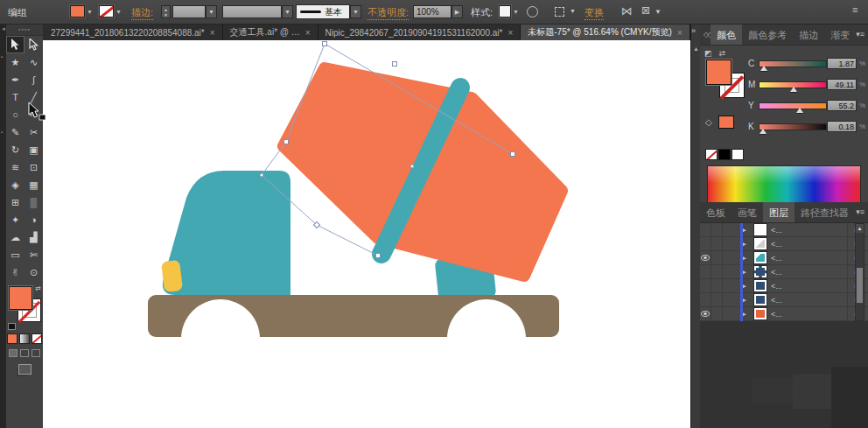 The width and height of the screenshot is (868, 428). What do you see at coordinates (166, 12) in the screenshot?
I see `stroke-weight-stepper: ▲▼` at bounding box center [166, 12].